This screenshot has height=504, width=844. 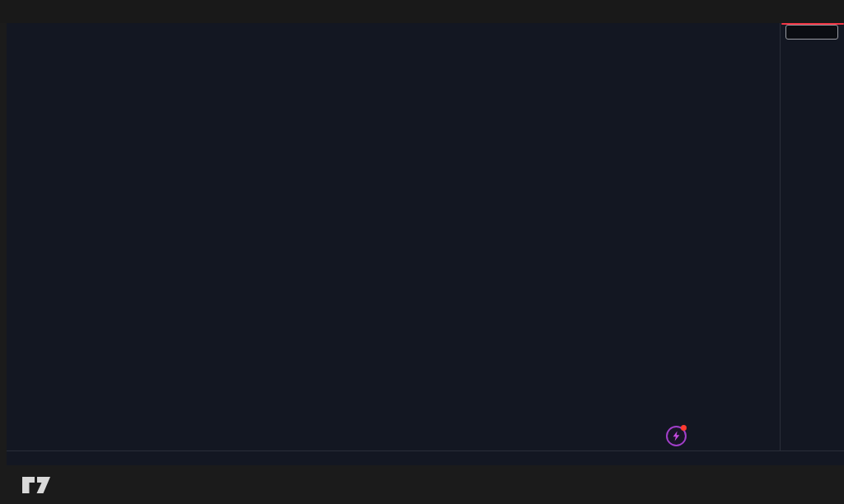 What do you see at coordinates (676, 436) in the screenshot?
I see `magic-ai-button` at bounding box center [676, 436].